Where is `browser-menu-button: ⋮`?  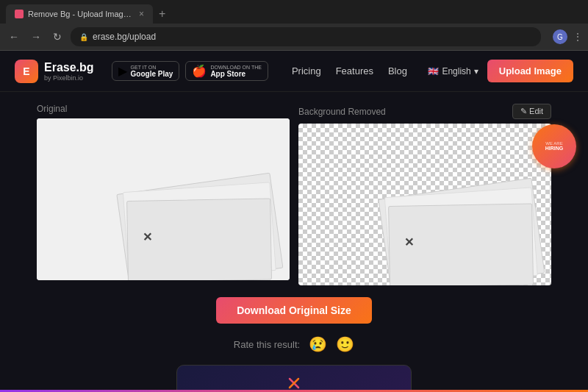 browser-menu-button: ⋮ is located at coordinates (578, 37).